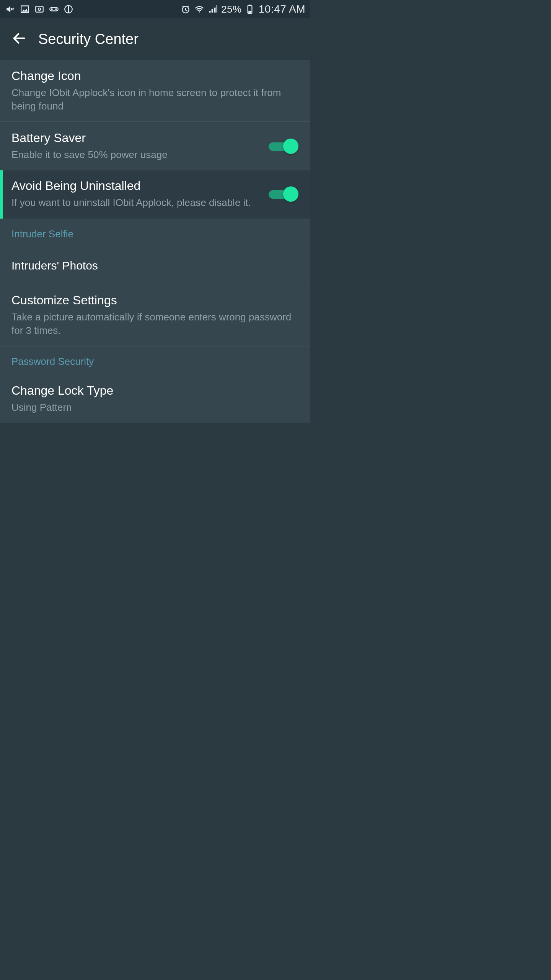 This screenshot has height=980, width=551. I want to click on battery-saver-row: Battery Saver Enable it to save 50% powe…, so click(155, 146).